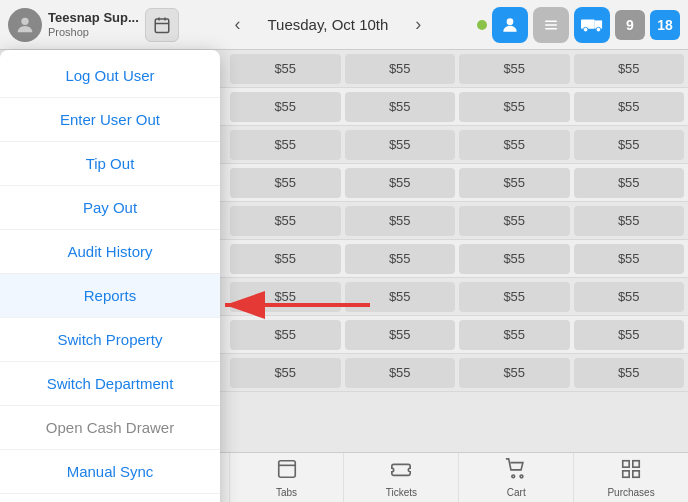  I want to click on purchases-label: Purchases, so click(630, 492).